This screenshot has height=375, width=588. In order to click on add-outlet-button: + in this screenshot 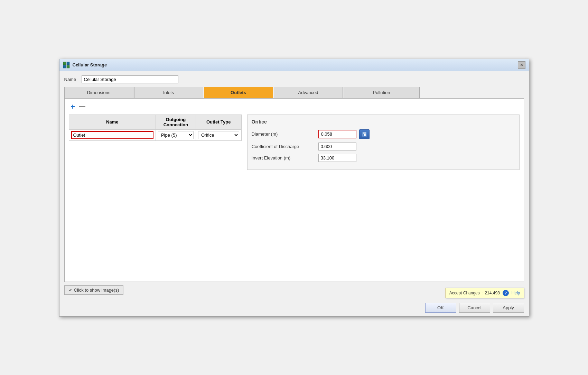, I will do `click(73, 107)`.